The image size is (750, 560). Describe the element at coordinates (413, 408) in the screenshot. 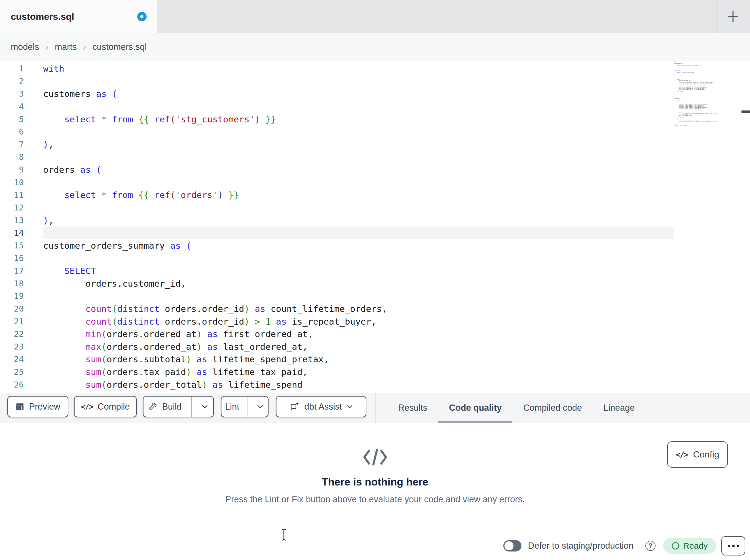

I see `tab-results: Results` at that location.